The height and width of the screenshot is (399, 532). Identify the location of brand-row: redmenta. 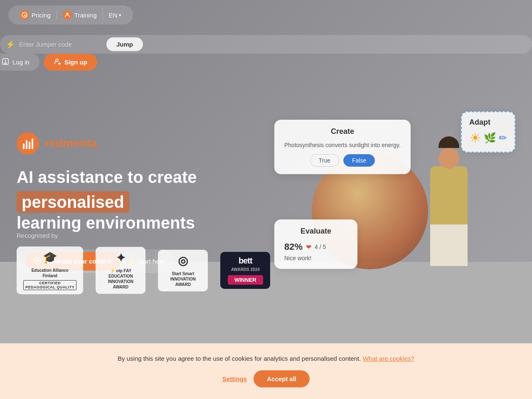
(133, 143).